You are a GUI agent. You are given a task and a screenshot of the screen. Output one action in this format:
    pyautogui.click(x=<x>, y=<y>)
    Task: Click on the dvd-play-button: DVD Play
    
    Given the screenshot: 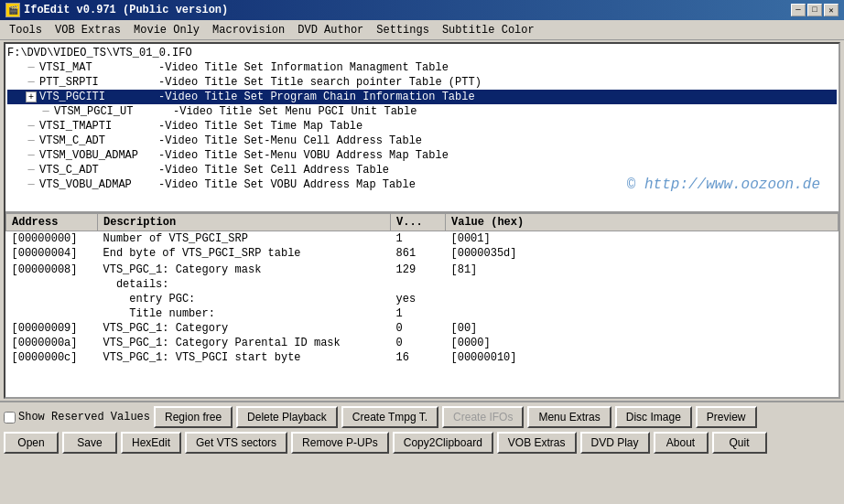 What is the action you would take?
    pyautogui.click(x=615, y=443)
    